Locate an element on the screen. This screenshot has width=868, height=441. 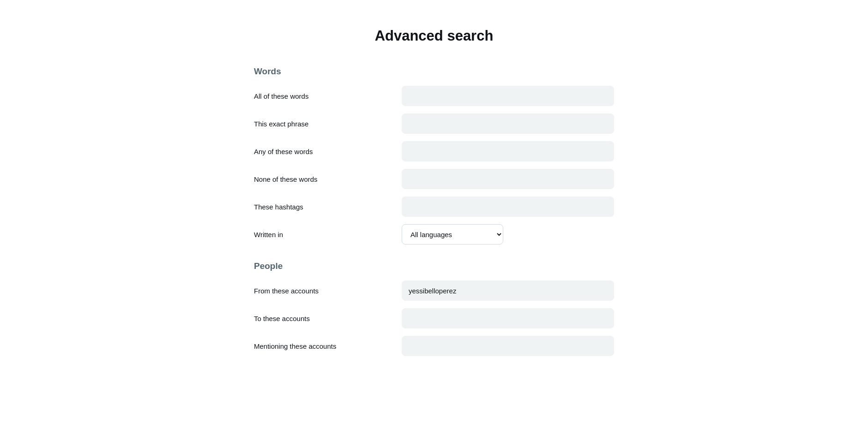
mentioning-accounts-row: Mentioning these accounts is located at coordinates (434, 346).